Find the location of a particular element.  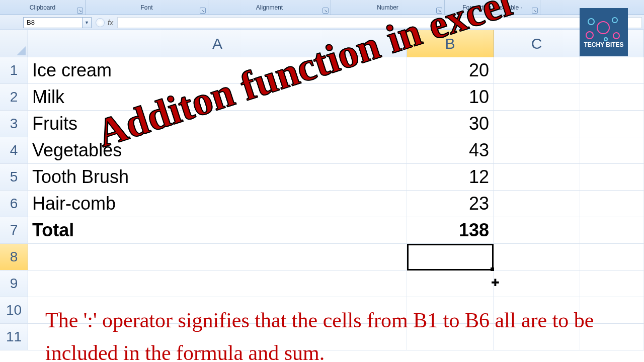

cell: 20 is located at coordinates (450, 70).